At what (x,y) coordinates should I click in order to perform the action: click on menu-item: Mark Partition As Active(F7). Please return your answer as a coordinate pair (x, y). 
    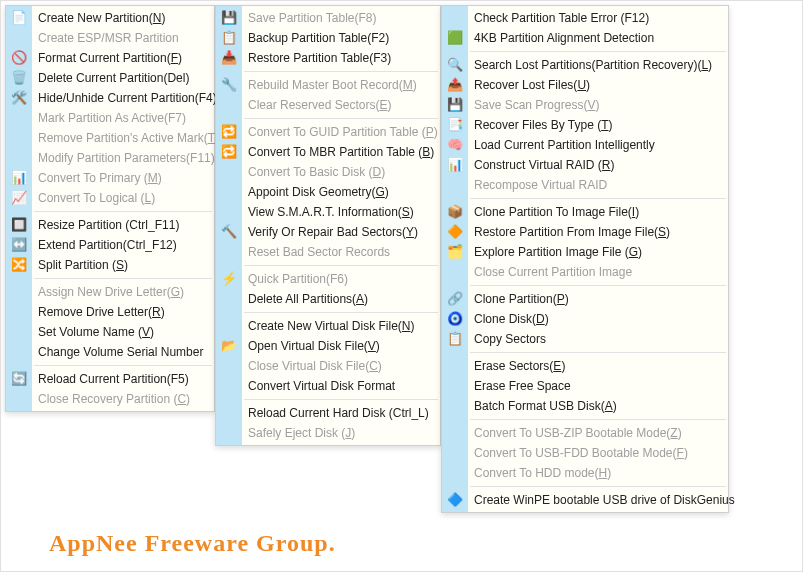
    Looking at the image, I should click on (123, 118).